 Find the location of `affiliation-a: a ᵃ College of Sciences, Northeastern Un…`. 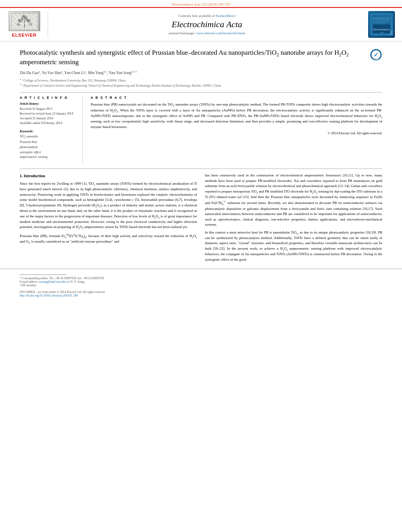

affiliation-a: a ᵃ College of Sciences, Northeastern Un… is located at coordinates (201, 80).